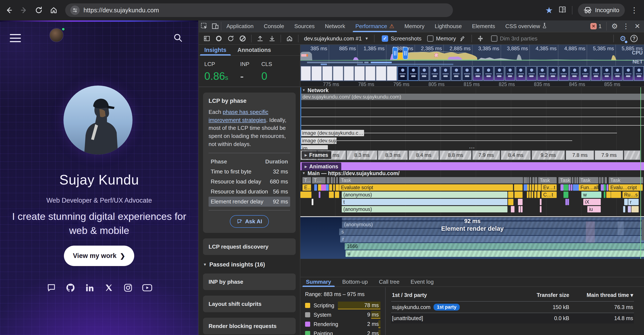 This screenshot has width=644, height=335. What do you see at coordinates (422, 282) in the screenshot?
I see `details-tab-event-log: Event log` at bounding box center [422, 282].